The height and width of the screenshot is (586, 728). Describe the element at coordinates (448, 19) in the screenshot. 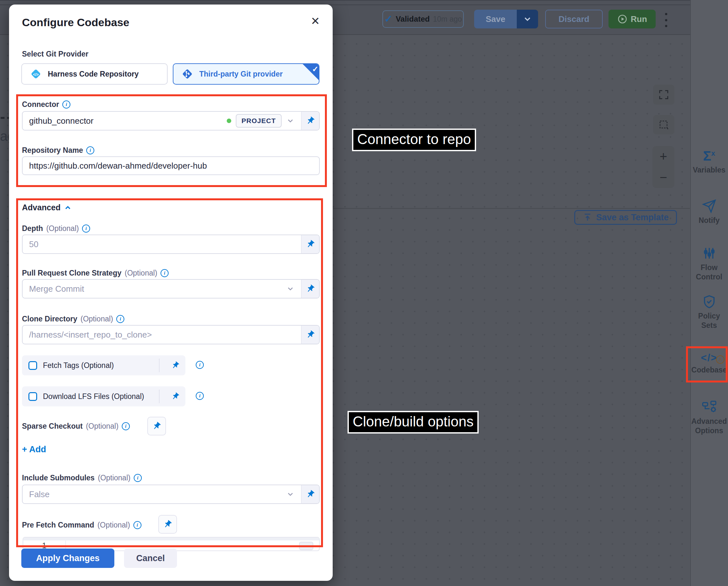

I see `validated-time: 10m ago` at that location.